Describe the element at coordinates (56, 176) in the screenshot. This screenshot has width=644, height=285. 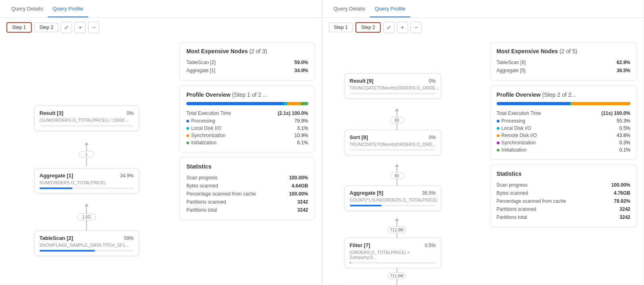
I see `aggregate-node-title: Aggregate [1]` at that location.